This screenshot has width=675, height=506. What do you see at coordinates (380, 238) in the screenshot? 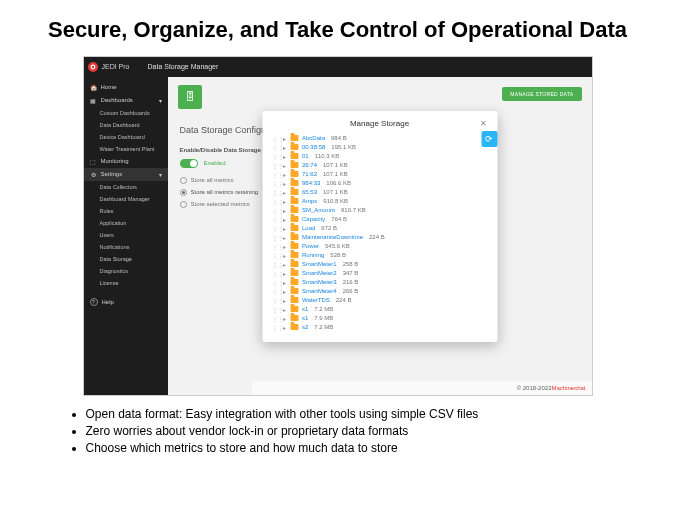
I see `tree-row: ⋮⋮▸MaintenanceDowntime224 B` at bounding box center [380, 238].